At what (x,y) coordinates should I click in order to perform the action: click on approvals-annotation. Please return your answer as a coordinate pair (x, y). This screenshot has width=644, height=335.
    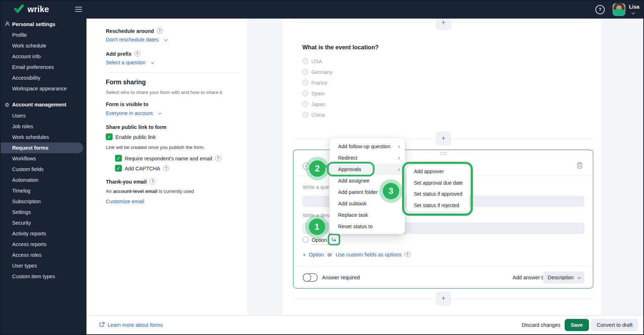
    Looking at the image, I should click on (351, 169).